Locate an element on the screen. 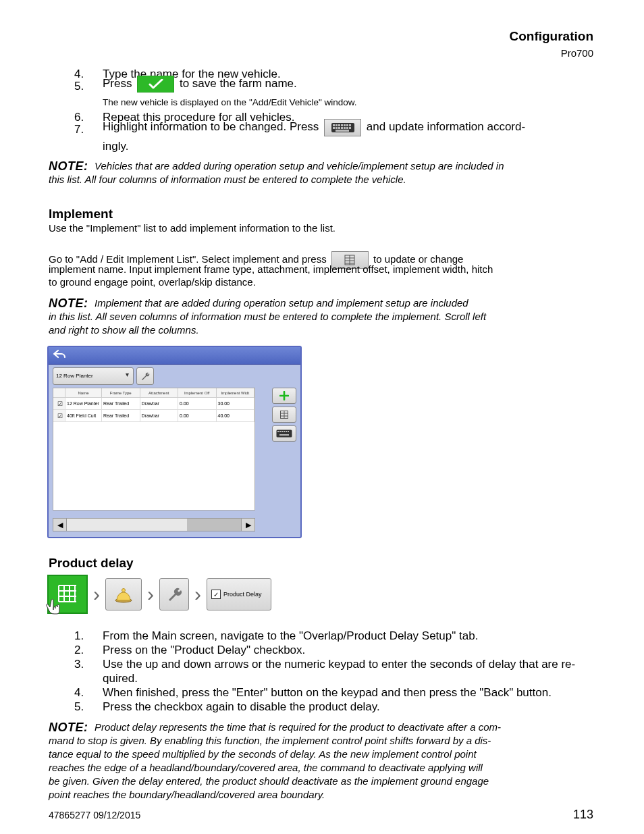  col-name: Name is located at coordinates (84, 393).